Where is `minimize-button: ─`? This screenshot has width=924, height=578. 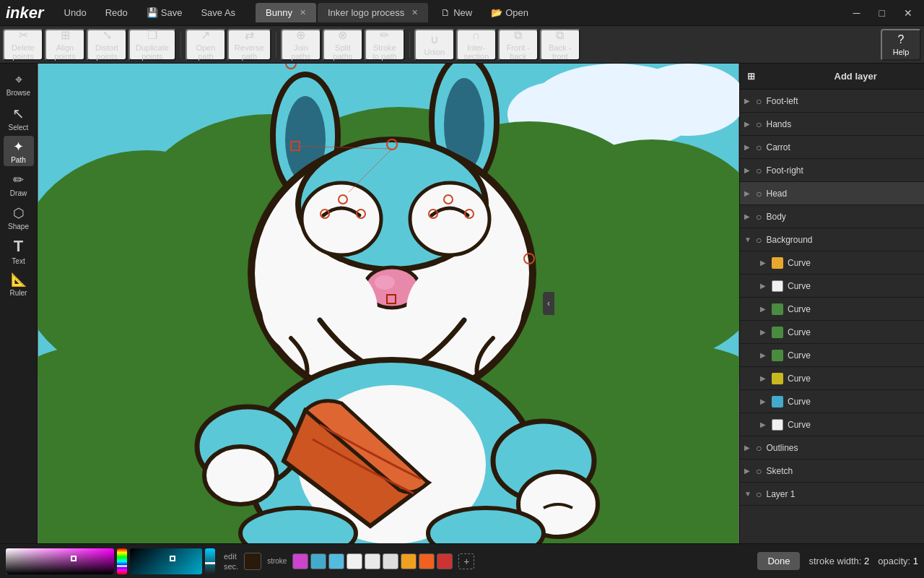 minimize-button: ─ is located at coordinates (857, 13).